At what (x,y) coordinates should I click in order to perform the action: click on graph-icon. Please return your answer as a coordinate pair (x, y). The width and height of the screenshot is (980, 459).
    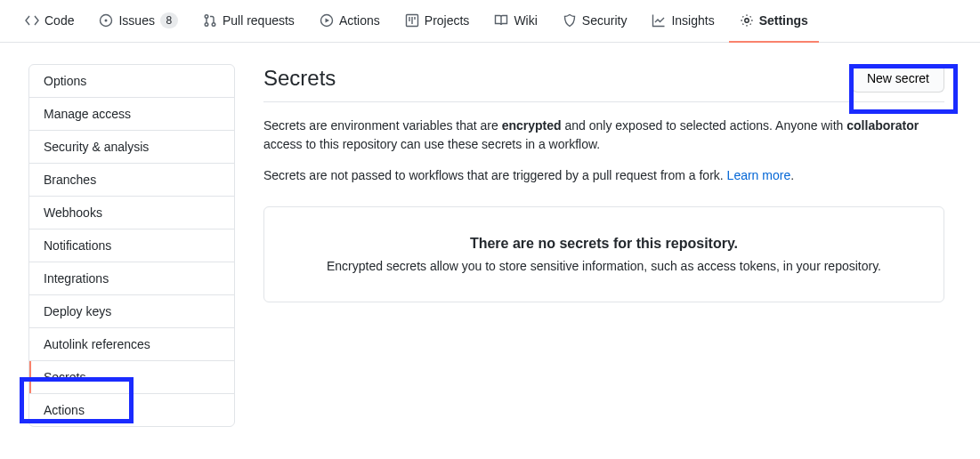
    Looking at the image, I should click on (659, 20).